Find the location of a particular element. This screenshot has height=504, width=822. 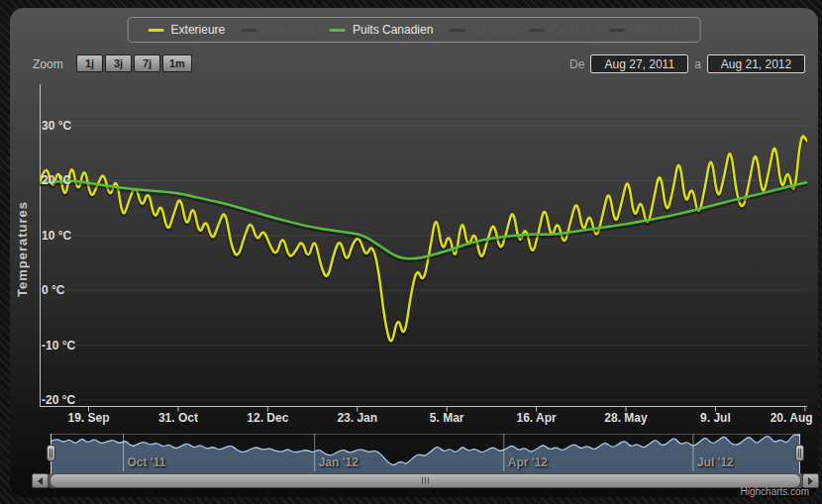

navigator-label-jul-12: Jul '12 is located at coordinates (715, 462).